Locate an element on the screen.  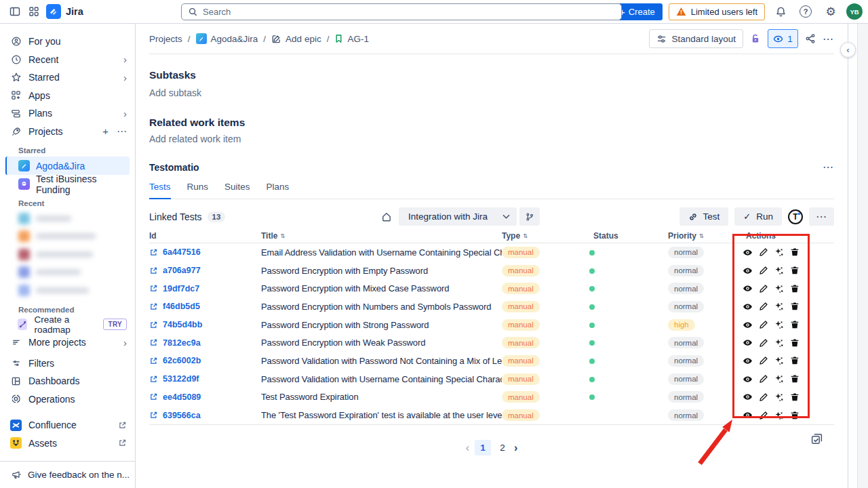
test-id-link: 74b5d4bb is located at coordinates (182, 325).